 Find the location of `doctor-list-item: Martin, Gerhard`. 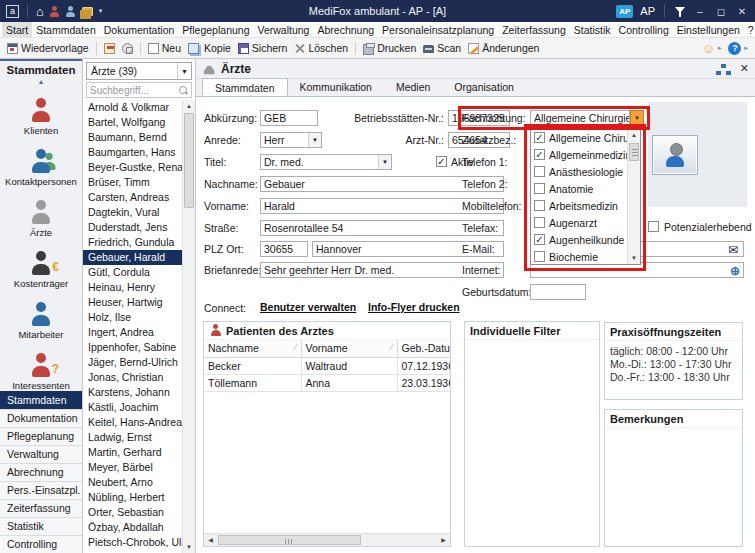

doctor-list-item: Martin, Gerhard is located at coordinates (132, 452).